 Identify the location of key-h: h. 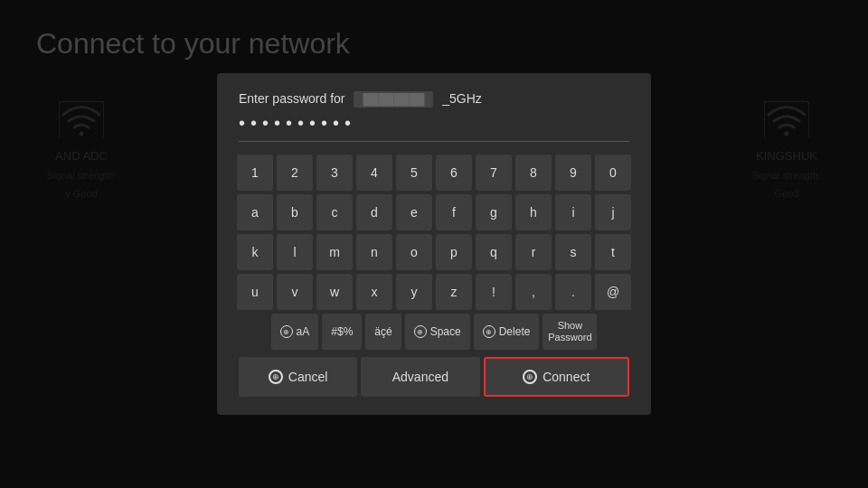
(533, 212).